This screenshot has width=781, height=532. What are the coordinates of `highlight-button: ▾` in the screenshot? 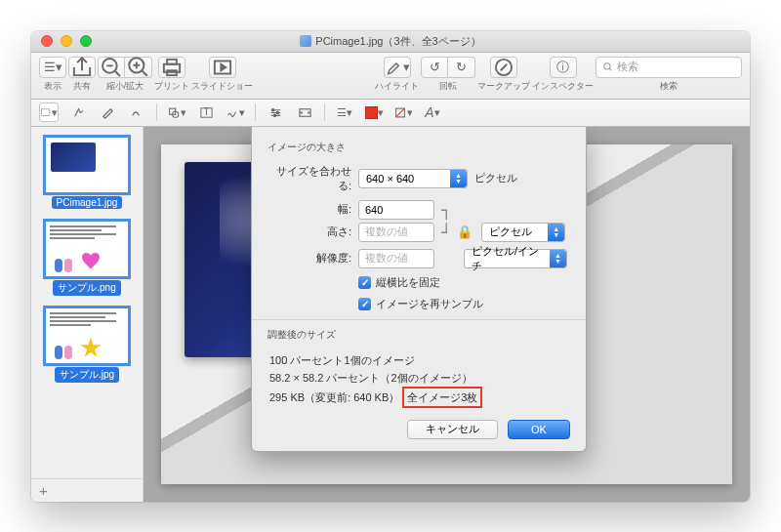 It's located at (397, 67).